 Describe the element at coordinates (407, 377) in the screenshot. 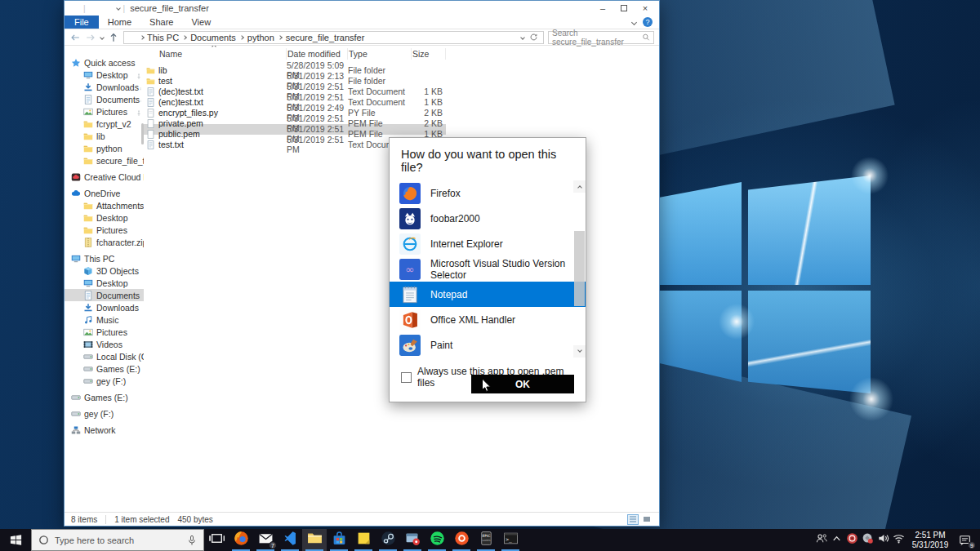

I see `always-use-checkbox` at that location.